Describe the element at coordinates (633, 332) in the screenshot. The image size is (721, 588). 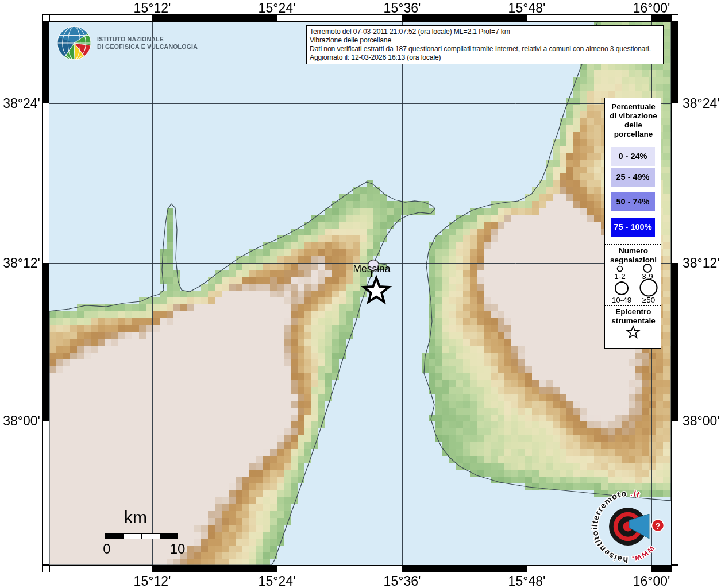
I see `legend-epicenter-star-icon` at that location.